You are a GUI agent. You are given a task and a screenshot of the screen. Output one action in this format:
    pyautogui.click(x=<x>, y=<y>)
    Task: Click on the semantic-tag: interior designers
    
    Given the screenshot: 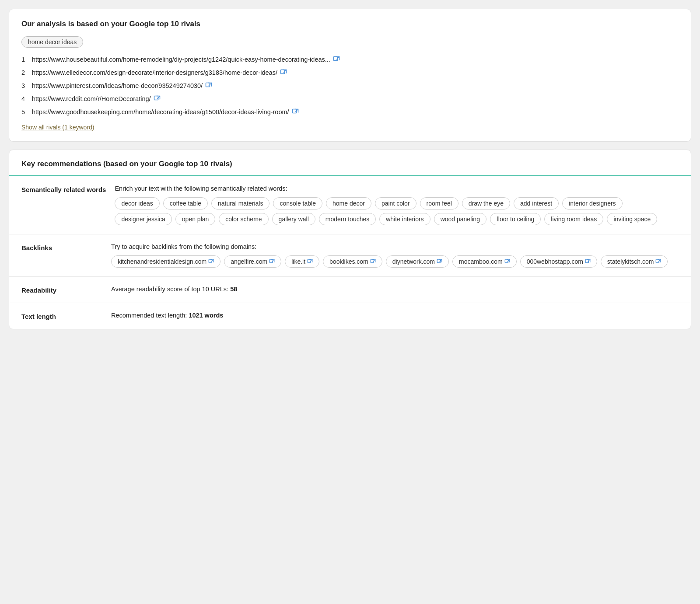 What is the action you would take?
    pyautogui.click(x=592, y=203)
    